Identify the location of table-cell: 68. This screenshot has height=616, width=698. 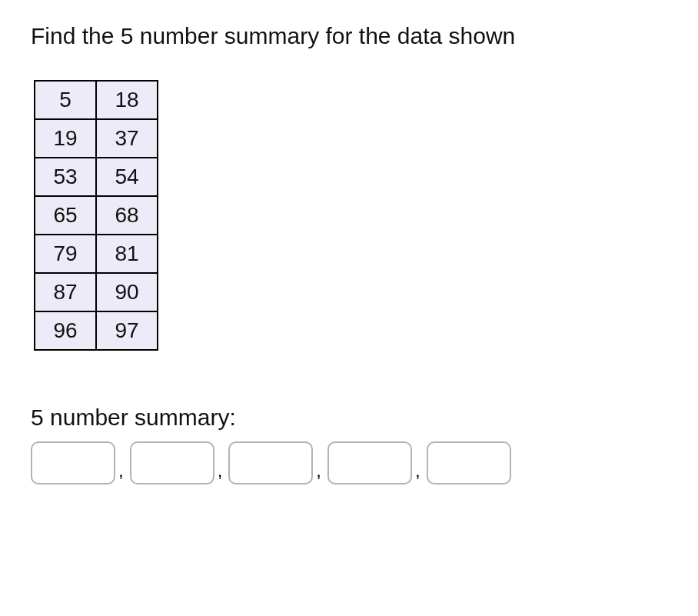
(127, 215).